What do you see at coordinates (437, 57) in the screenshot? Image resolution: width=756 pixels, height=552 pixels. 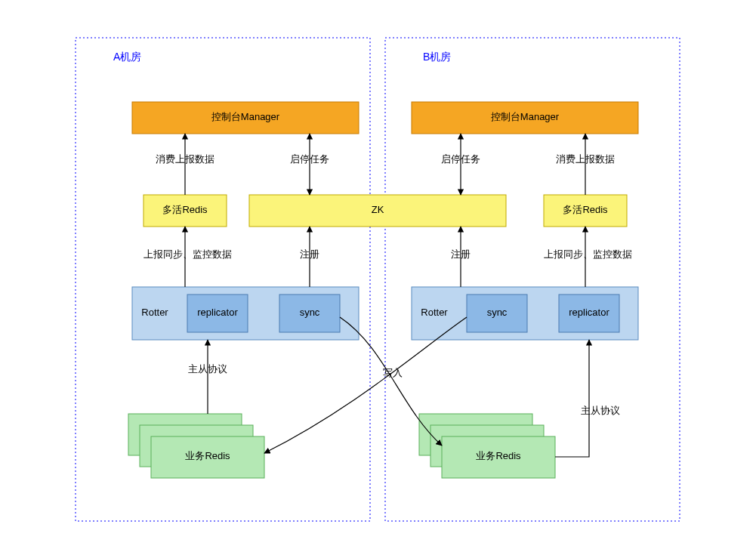 I see `region-b-title: B机房` at bounding box center [437, 57].